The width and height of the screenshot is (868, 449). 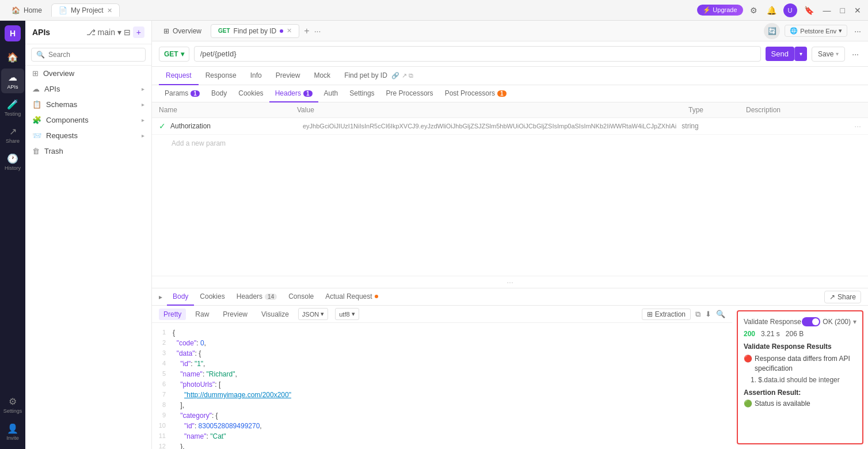 I want to click on validate-panel: Validate Response OK (200) ▾ 200 3.21 s …, so click(x=800, y=378).